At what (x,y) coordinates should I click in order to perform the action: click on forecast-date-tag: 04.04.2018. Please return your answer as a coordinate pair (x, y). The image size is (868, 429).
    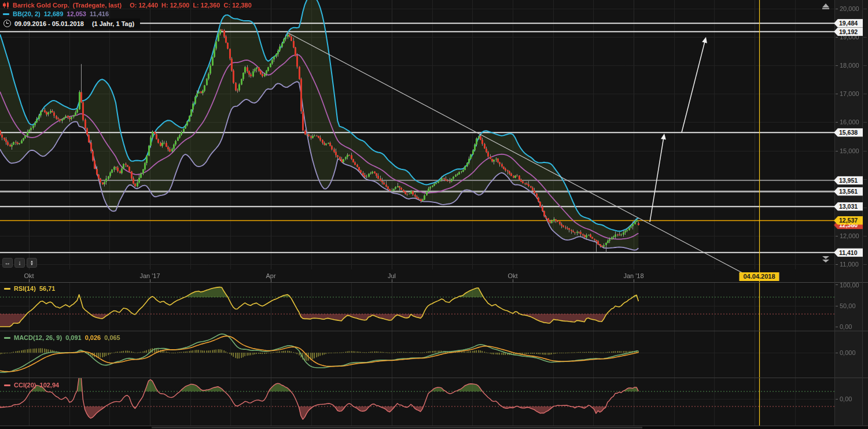
    Looking at the image, I should click on (759, 276).